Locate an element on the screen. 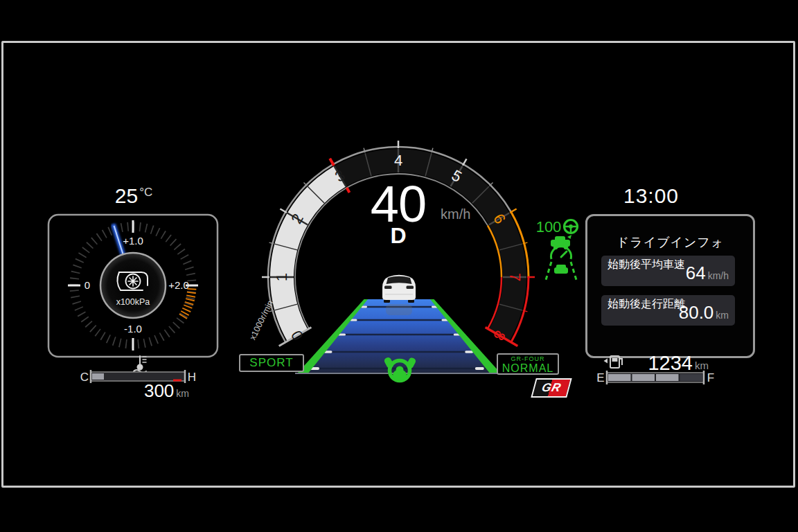 The width and height of the screenshot is (798, 532). boost-label-right: +2.0 is located at coordinates (179, 285).